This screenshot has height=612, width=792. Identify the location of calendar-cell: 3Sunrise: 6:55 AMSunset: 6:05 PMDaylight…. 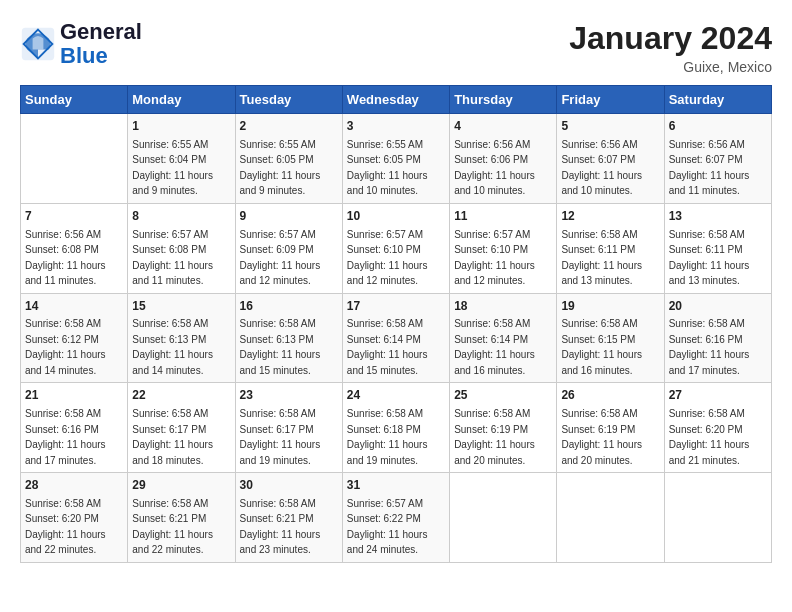
(396, 159).